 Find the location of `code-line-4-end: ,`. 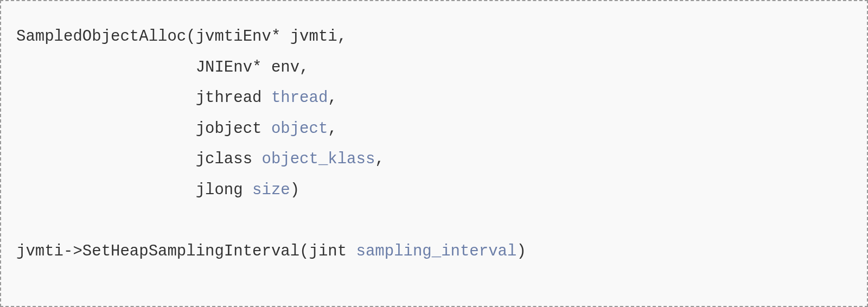

code-line-4-end: , is located at coordinates (332, 129).